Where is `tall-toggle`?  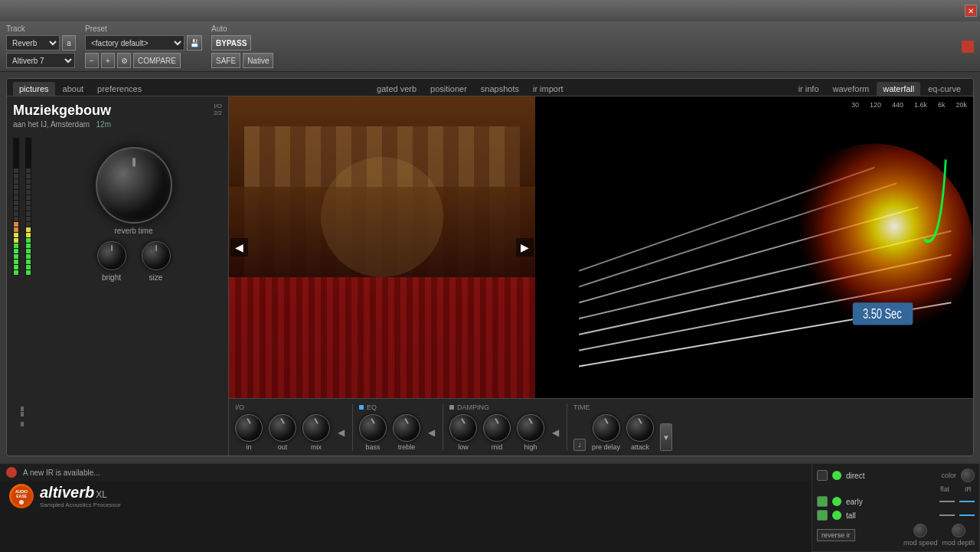 tall-toggle is located at coordinates (822, 515).